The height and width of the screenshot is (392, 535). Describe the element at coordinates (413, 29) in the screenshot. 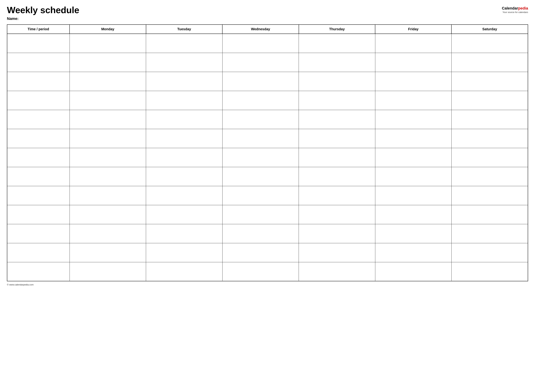

I see `col-header-friday: Friday` at that location.